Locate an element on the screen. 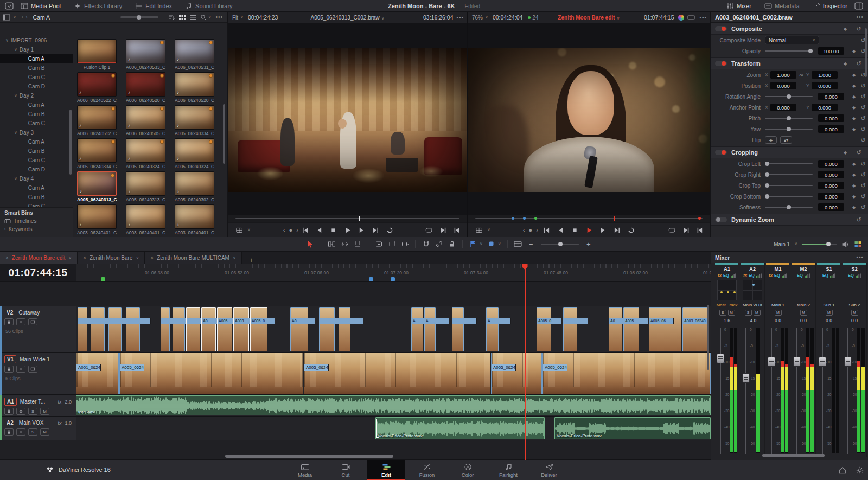 The image size is (868, 480). smart-bin-timelines: Timelines is located at coordinates (37, 221).